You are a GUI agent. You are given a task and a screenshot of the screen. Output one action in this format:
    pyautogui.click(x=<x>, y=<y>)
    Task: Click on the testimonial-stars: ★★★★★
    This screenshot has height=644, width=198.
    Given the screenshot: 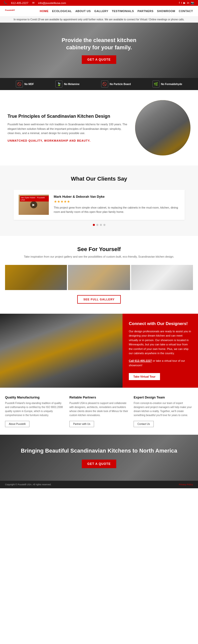 What is the action you would take?
    pyautogui.click(x=117, y=202)
    